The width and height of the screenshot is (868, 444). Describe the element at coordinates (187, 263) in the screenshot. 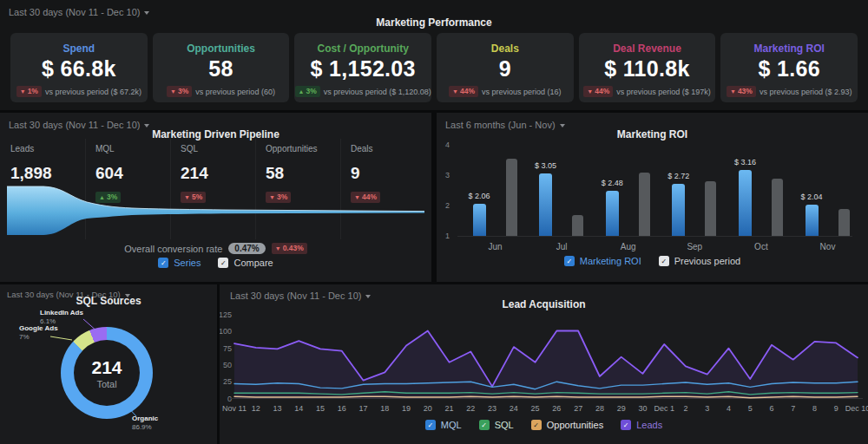

I see `legend-label: Series` at that location.